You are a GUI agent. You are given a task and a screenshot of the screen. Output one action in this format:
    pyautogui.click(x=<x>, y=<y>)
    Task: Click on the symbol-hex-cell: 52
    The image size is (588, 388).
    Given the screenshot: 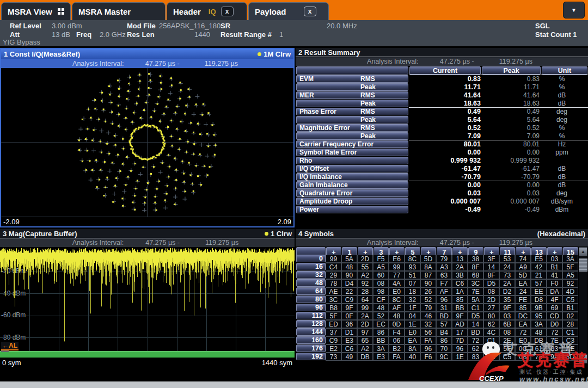 What is the action you would take?
    pyautogui.click(x=381, y=316)
    